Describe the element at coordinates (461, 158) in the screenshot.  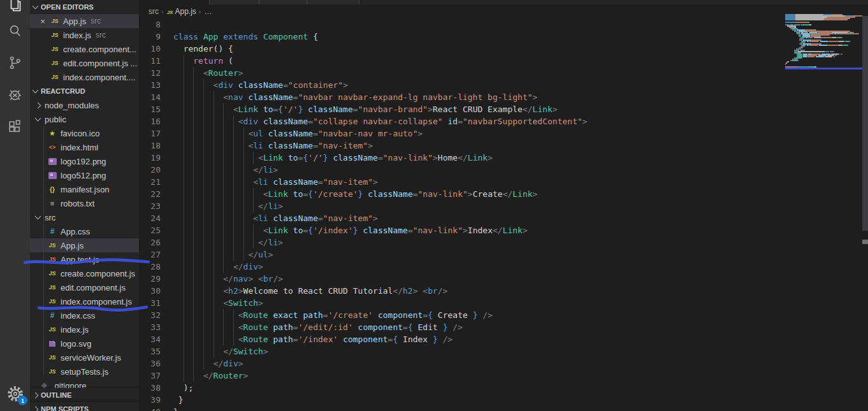
I see `code-line-19: 19<Link to={'/'} className="nav-link">Ho…` at that location.